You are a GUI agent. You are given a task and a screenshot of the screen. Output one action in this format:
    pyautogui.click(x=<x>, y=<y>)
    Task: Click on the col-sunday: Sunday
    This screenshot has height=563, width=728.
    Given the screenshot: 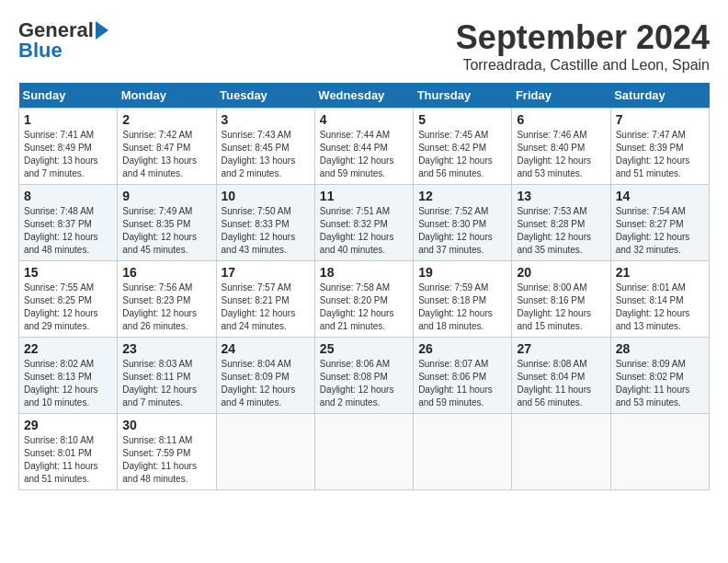 What is the action you would take?
    pyautogui.click(x=68, y=96)
    